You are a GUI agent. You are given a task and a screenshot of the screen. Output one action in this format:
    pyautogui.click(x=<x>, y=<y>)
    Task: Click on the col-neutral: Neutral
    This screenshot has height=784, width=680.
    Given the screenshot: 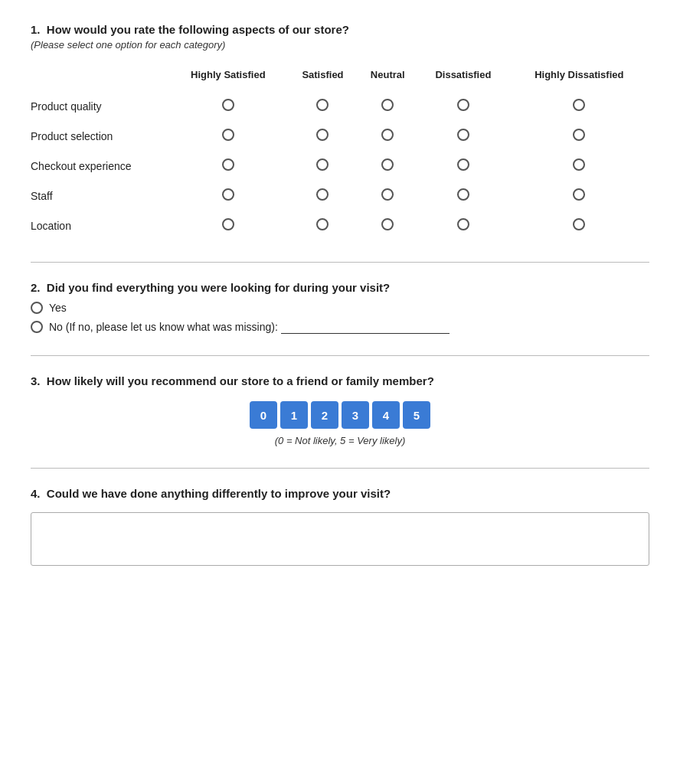 What is the action you would take?
    pyautogui.click(x=387, y=78)
    